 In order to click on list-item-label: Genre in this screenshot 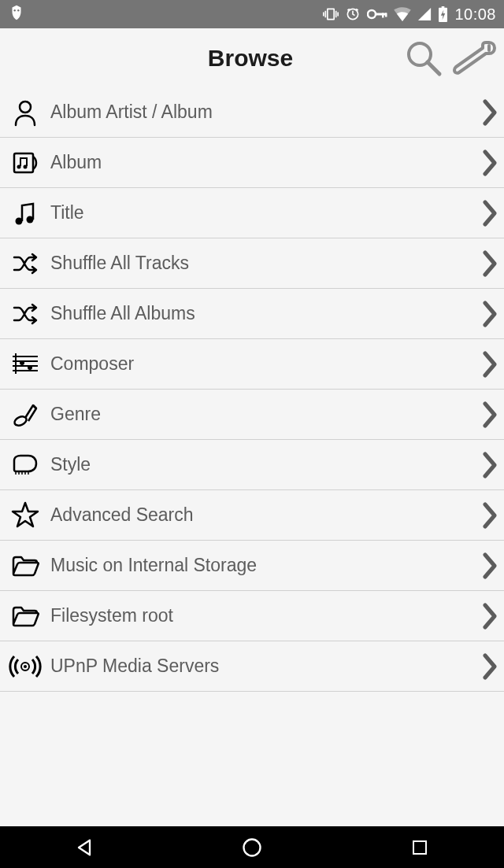, I will do `click(265, 414)`.